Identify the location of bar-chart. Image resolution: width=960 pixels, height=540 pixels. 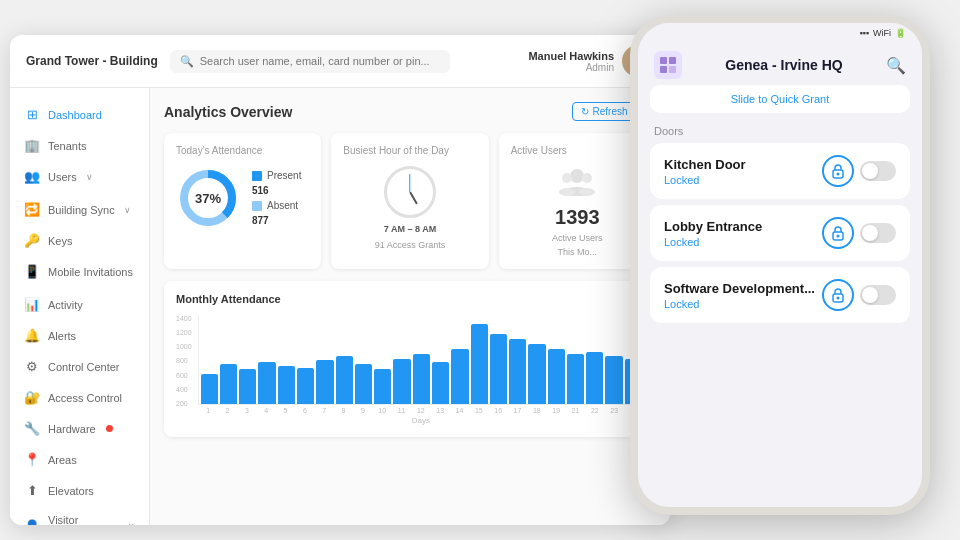
(421, 360).